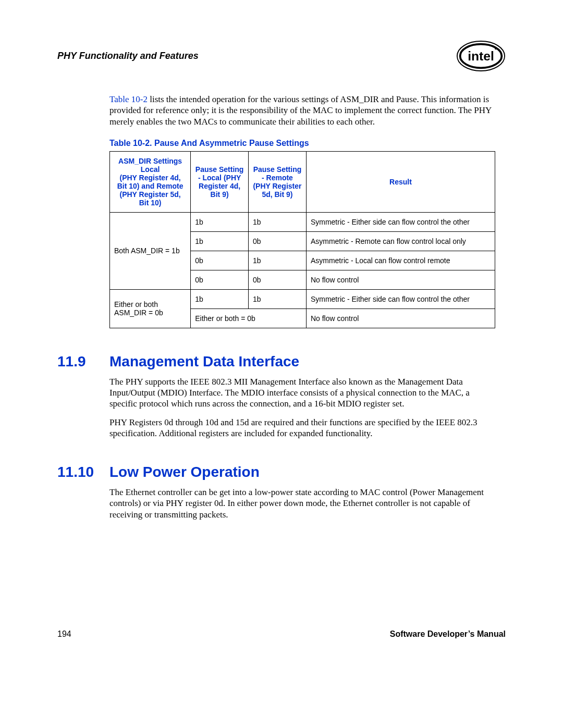 This screenshot has height=728, width=563. What do you see at coordinates (302, 110) in the screenshot?
I see `intro-paragraph: Table 10-2 lists the intended operation …` at bounding box center [302, 110].